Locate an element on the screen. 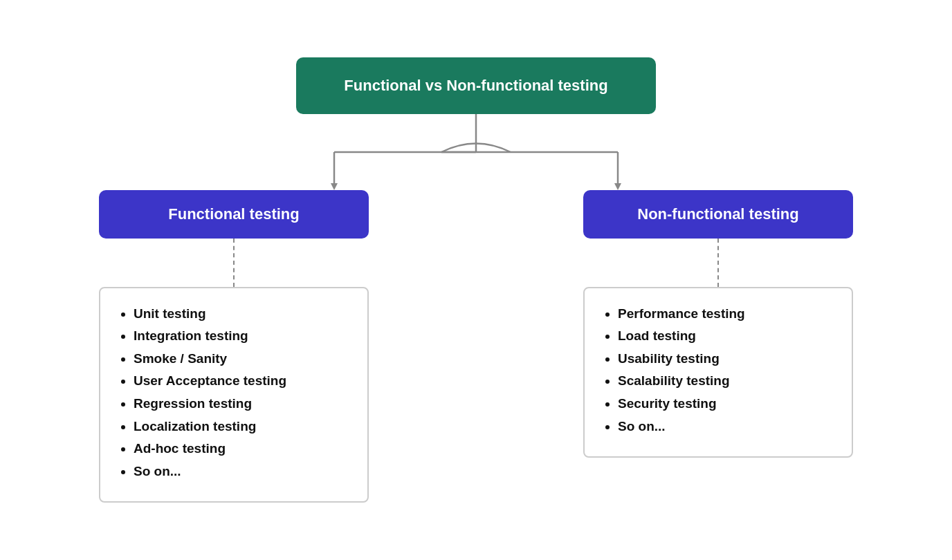 The height and width of the screenshot is (560, 952). functional-box: Functional testing is located at coordinates (234, 214).